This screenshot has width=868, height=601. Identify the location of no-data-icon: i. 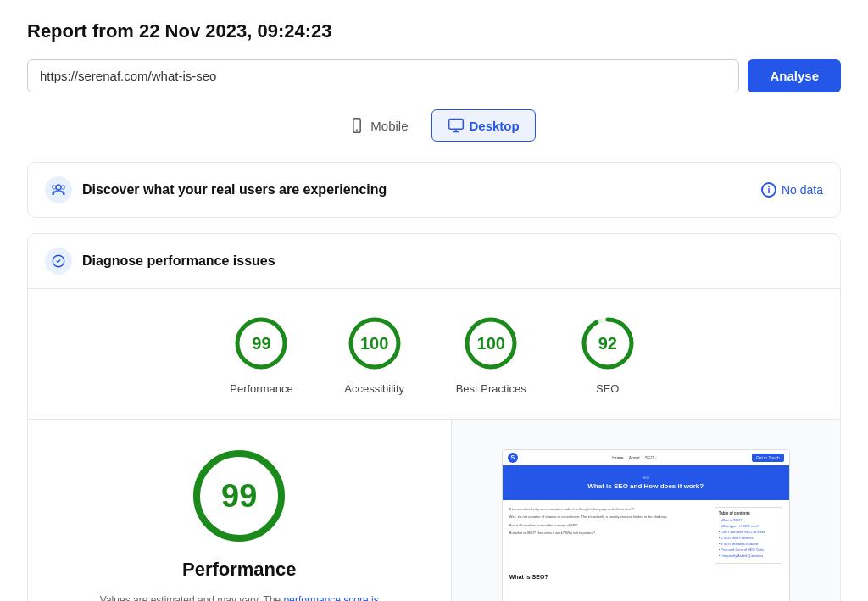
(769, 190).